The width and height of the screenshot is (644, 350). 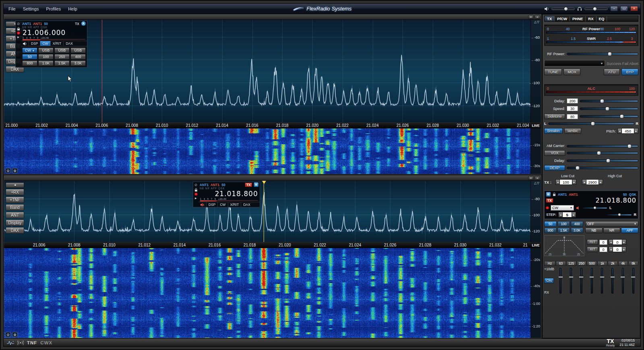 I want to click on cw-monitor-pan-slider, so click(x=591, y=124).